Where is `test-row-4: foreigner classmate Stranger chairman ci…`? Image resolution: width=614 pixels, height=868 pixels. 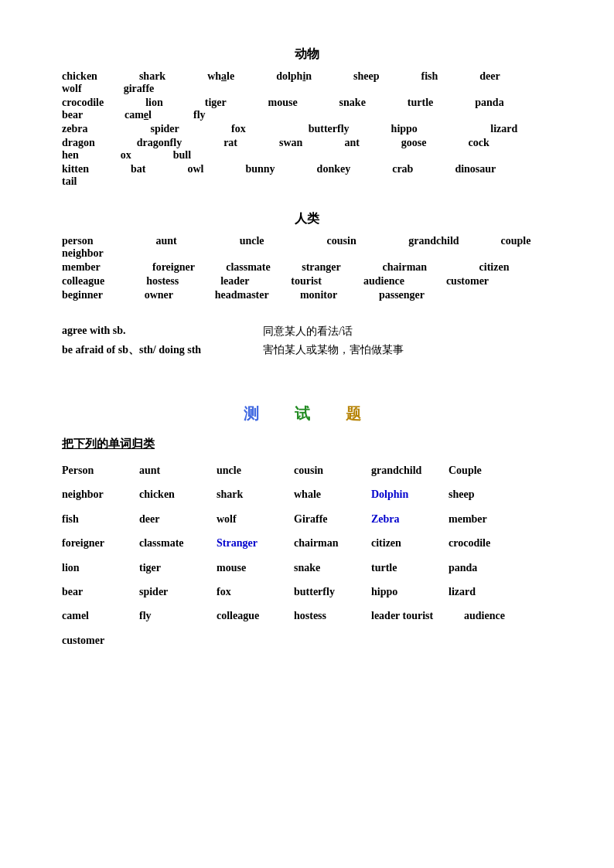
test-row-4: foreigner classmate Stranger chairman ci… is located at coordinates (307, 543).